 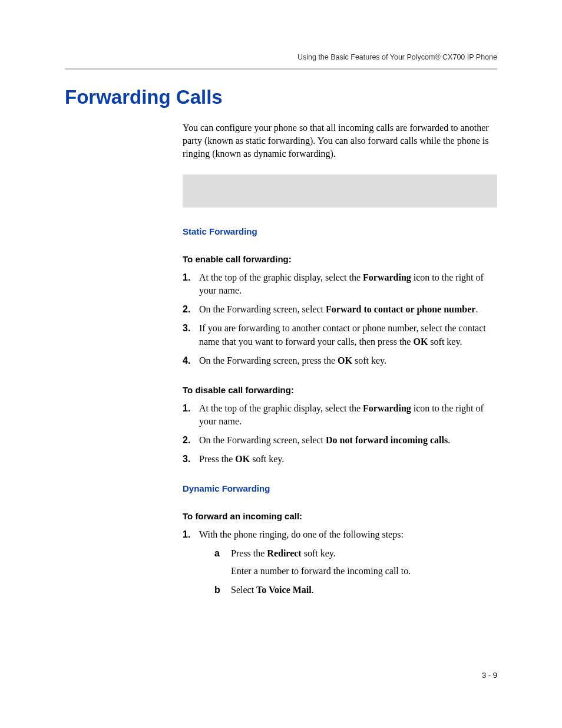 What do you see at coordinates (284, 589) in the screenshot?
I see `bold-term: To Voice Mail` at bounding box center [284, 589].